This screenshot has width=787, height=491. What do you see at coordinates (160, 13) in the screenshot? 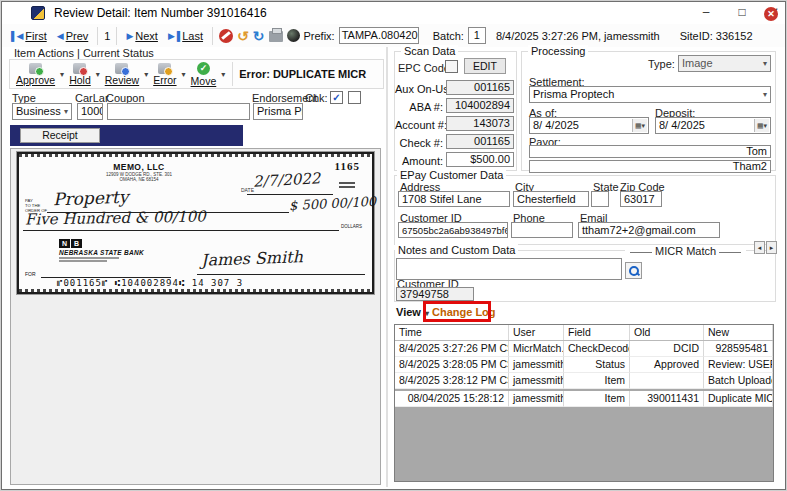
I see `window-title: Review Detail: Item Number 391016416` at bounding box center [160, 13].